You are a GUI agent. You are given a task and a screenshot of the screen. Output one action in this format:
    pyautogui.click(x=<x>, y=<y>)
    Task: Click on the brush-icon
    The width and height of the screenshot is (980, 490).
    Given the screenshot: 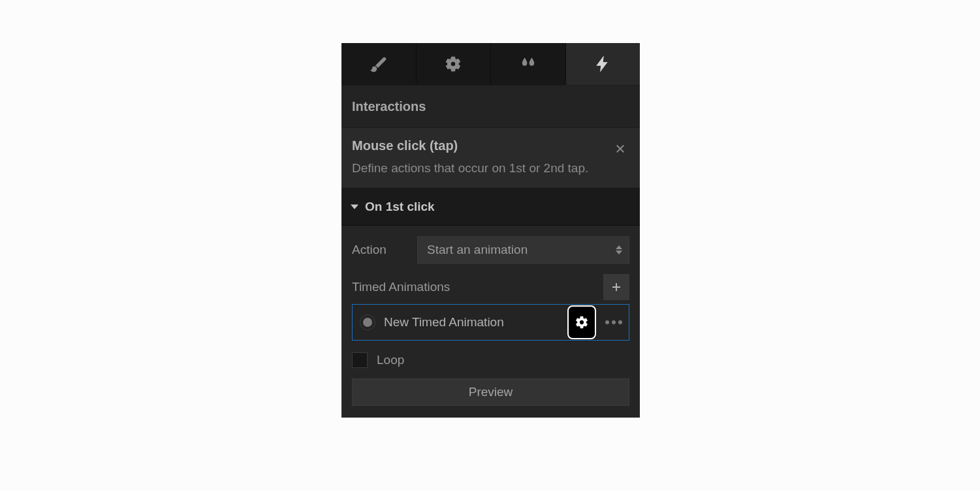 What is the action you would take?
    pyautogui.click(x=379, y=64)
    